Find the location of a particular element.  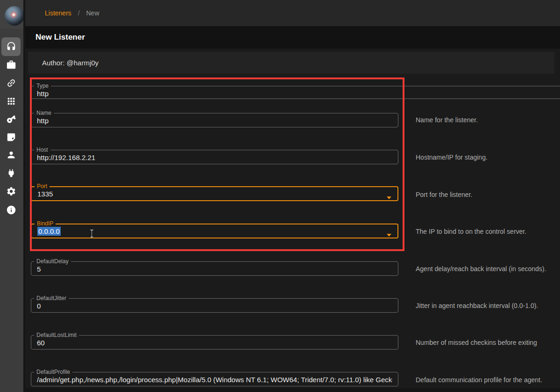

title-bar: New Listener is located at coordinates (292, 37).